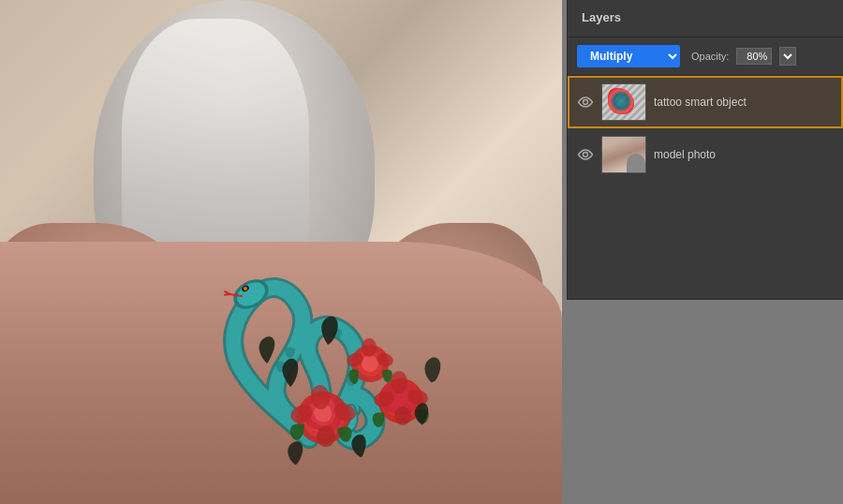 Image resolution: width=843 pixels, height=504 pixels. Describe the element at coordinates (705, 102) in the screenshot. I see `layer-item-tattoo: tattoo smart object` at that location.